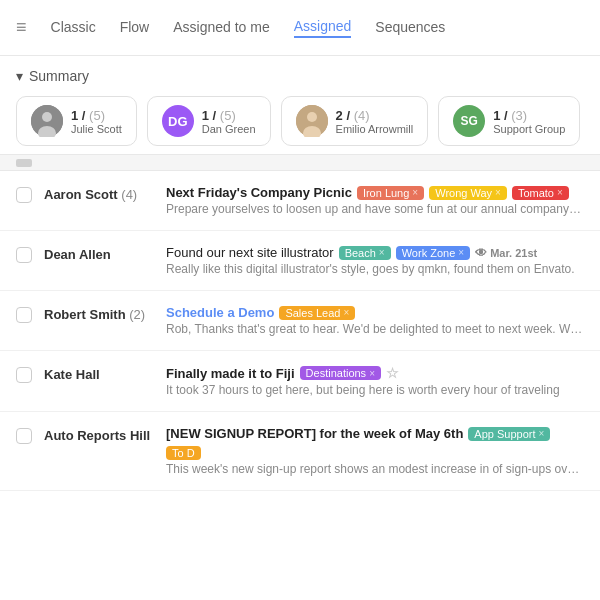 This screenshot has width=600, height=600. Describe the element at coordinates (375, 329) in the screenshot. I see `row-preview: Rob, Thanks that's great to hear. We'd b…` at that location.